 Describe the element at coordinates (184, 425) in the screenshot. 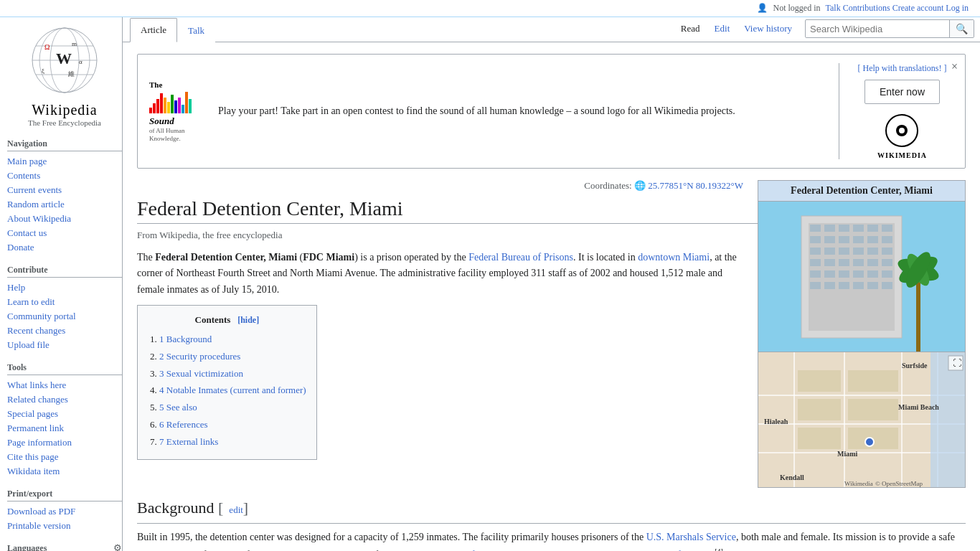

I see `toc-link-6: 6 References` at that location.